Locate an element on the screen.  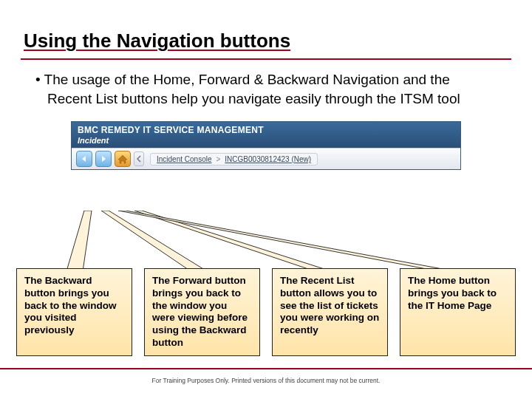
callout-backward: The Backward button brings you back to t… is located at coordinates (74, 312).